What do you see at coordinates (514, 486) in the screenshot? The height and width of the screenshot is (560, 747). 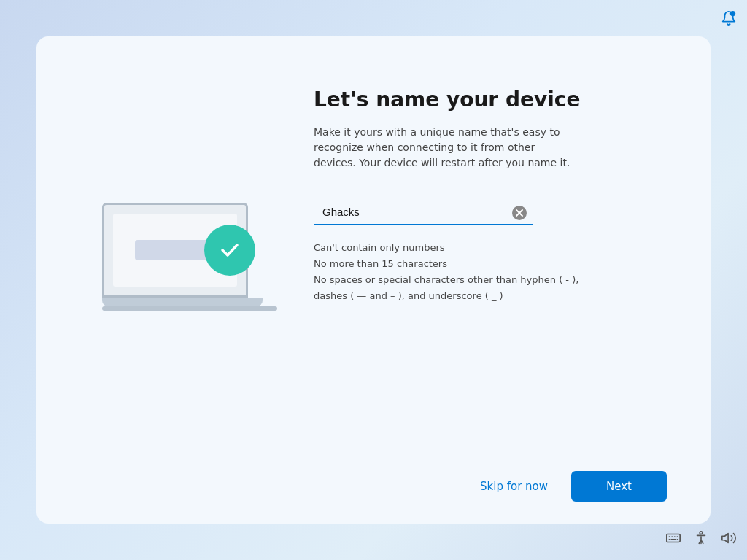 I see `skip-for-now-button: Skip for now` at bounding box center [514, 486].